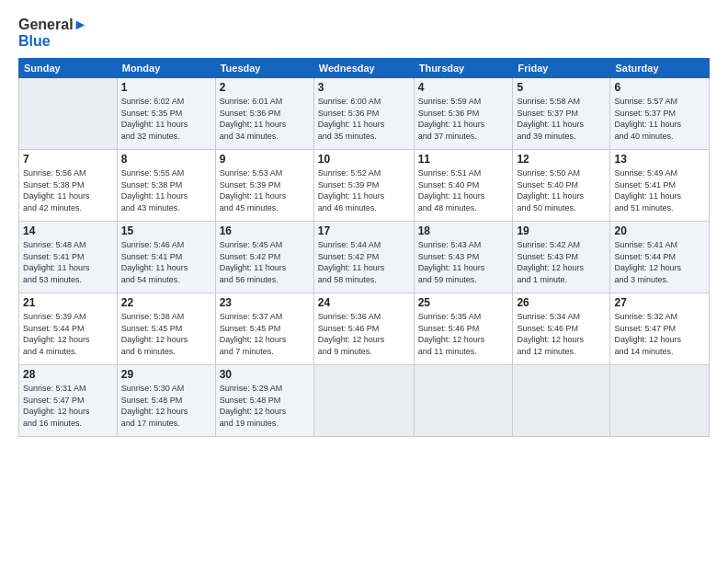 This screenshot has height=563, width=728. Describe the element at coordinates (166, 334) in the screenshot. I see `day-info: Sunrise: 5:38 AM Sunset: 5:45 PM Dayligh…` at that location.